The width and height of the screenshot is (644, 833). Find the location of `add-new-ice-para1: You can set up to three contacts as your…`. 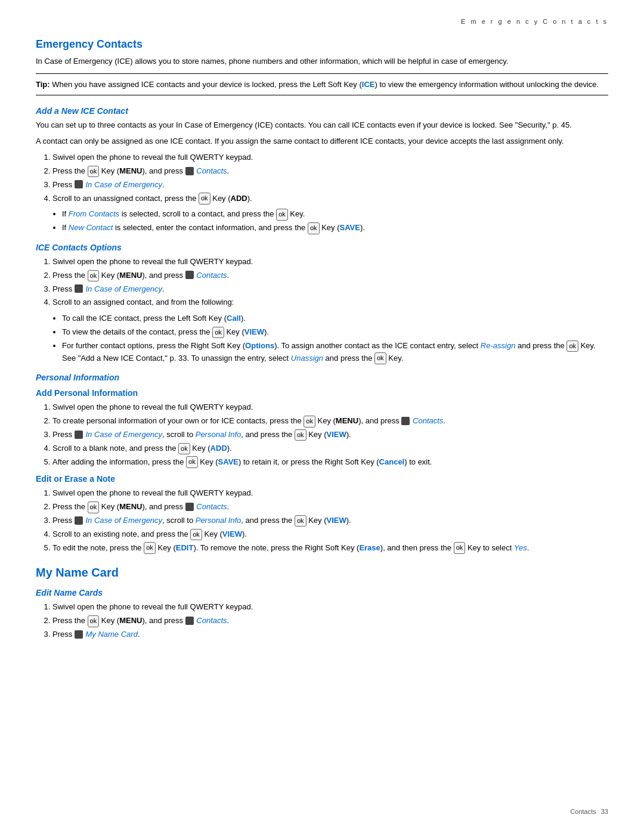

add-new-ice-para1: You can set up to three contacts as your… is located at coordinates (322, 125).